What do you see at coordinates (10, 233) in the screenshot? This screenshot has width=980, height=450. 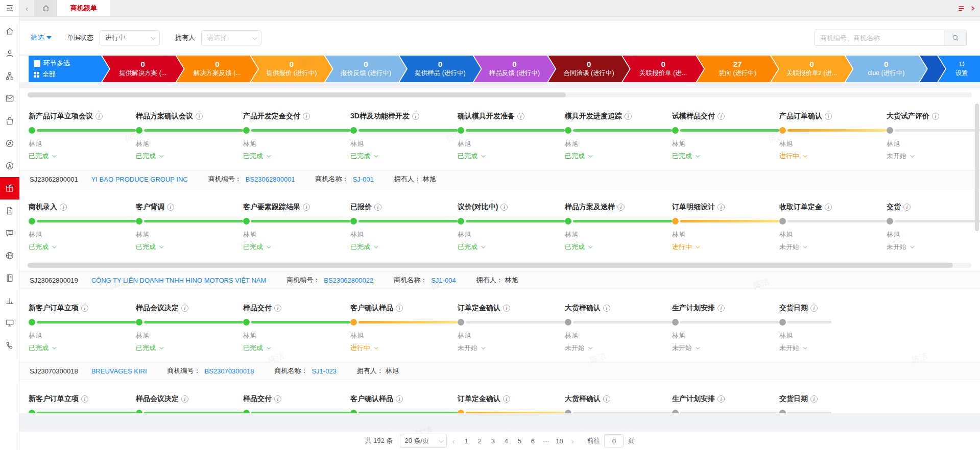 I see `sidebar-item-chat` at bounding box center [10, 233].